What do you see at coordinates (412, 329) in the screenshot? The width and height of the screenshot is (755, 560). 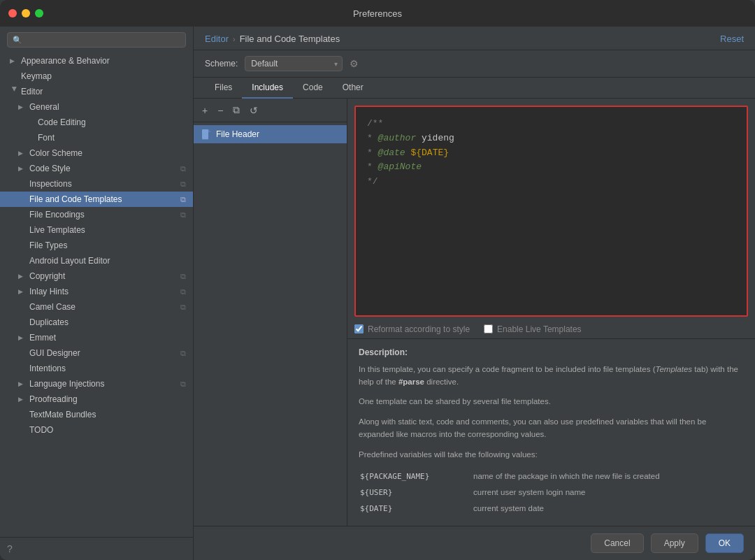 I see `reformat-checkbox-label: Reformat according to style` at bounding box center [412, 329].